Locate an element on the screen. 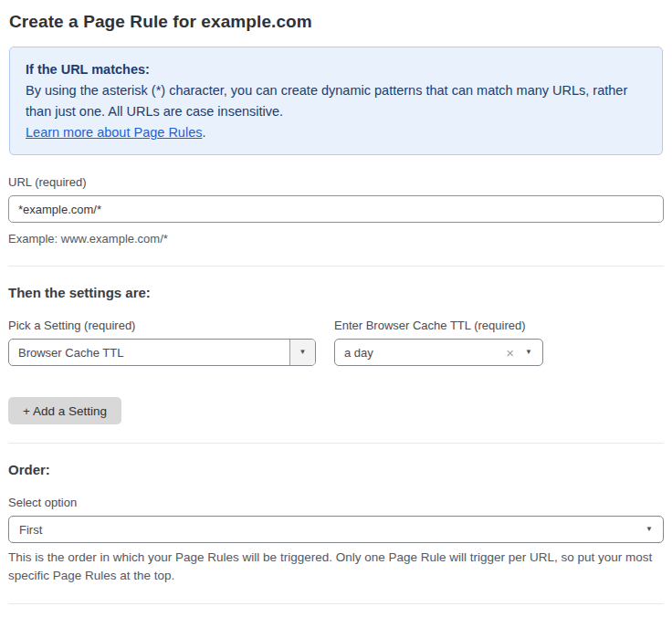 The image size is (672, 617). ttl-select: a day × ▼ is located at coordinates (438, 352).